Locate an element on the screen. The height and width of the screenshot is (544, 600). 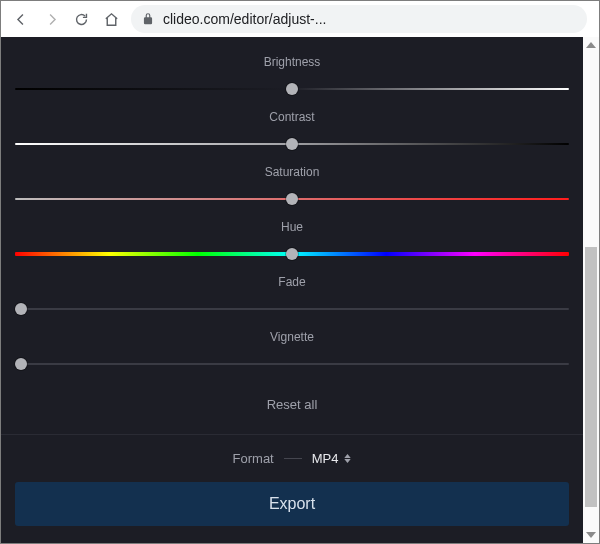
arrow-left-icon is located at coordinates (22, 20).